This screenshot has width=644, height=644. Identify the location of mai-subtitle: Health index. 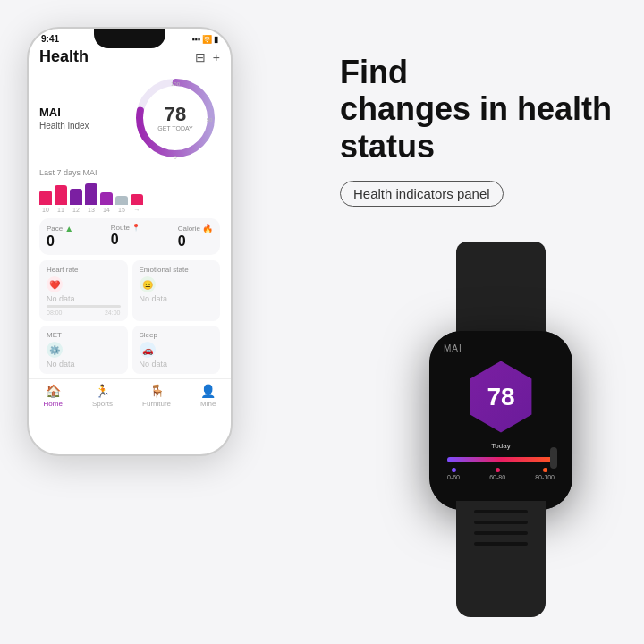
(64, 125).